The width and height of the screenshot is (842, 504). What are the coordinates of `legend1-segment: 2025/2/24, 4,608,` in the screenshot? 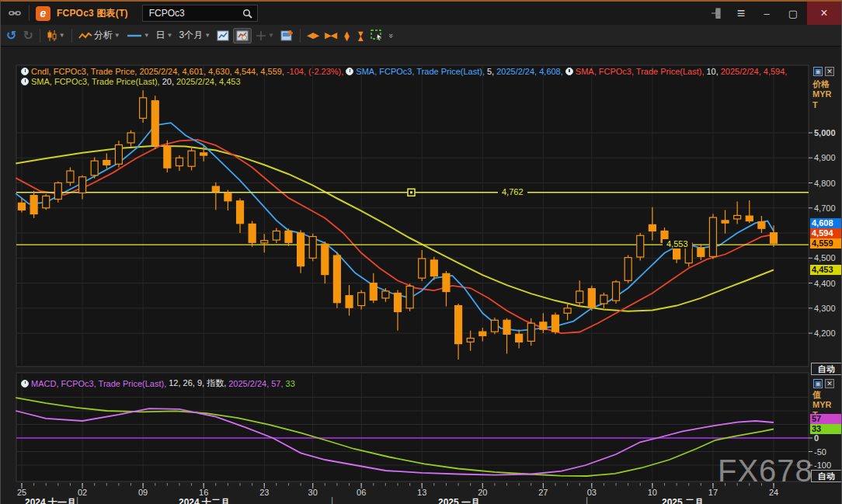 It's located at (530, 71).